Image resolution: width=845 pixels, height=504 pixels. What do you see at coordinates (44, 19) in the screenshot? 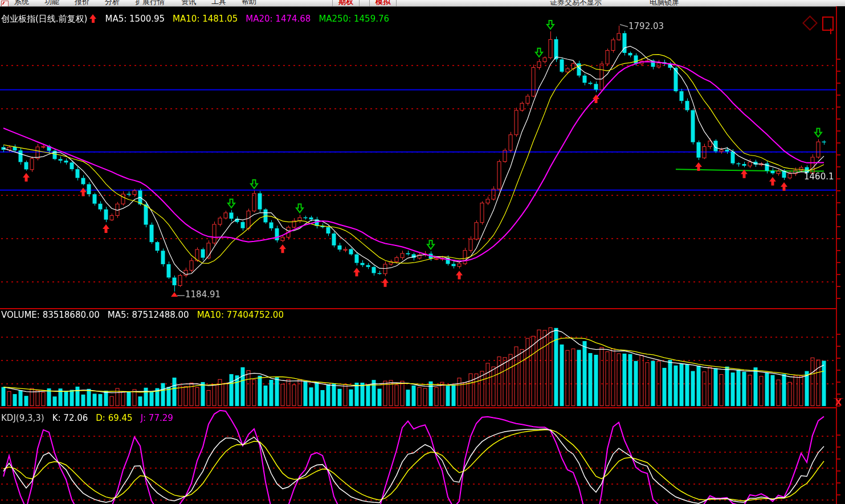
I see `symbol-title: 创业板指(日线.前复权)` at bounding box center [44, 19].